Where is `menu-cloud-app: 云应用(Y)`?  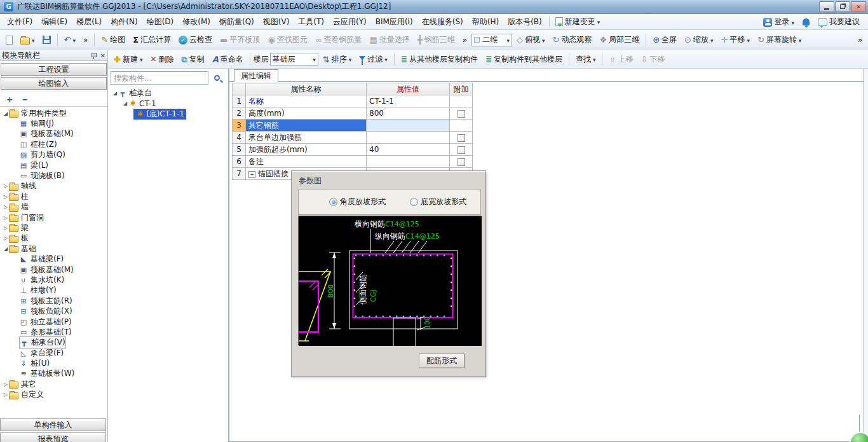
menu-cloud-app: 云应用(Y) is located at coordinates (349, 22).